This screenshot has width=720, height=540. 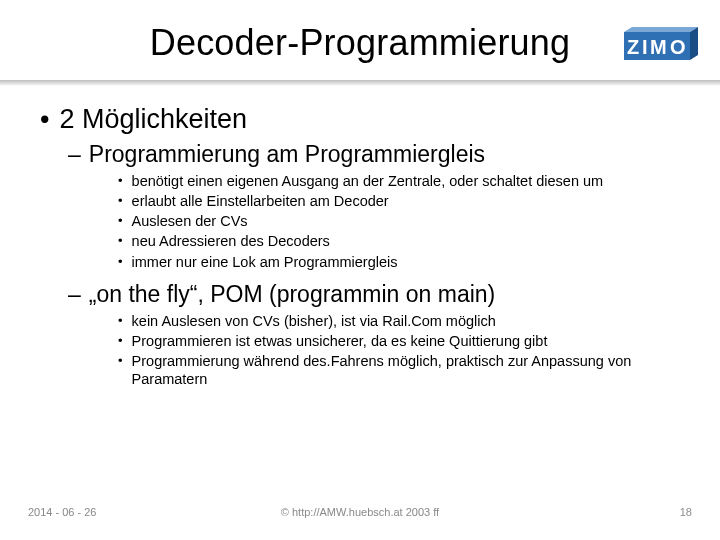 I want to click on footer-page-number: 18, so click(x=686, y=512).